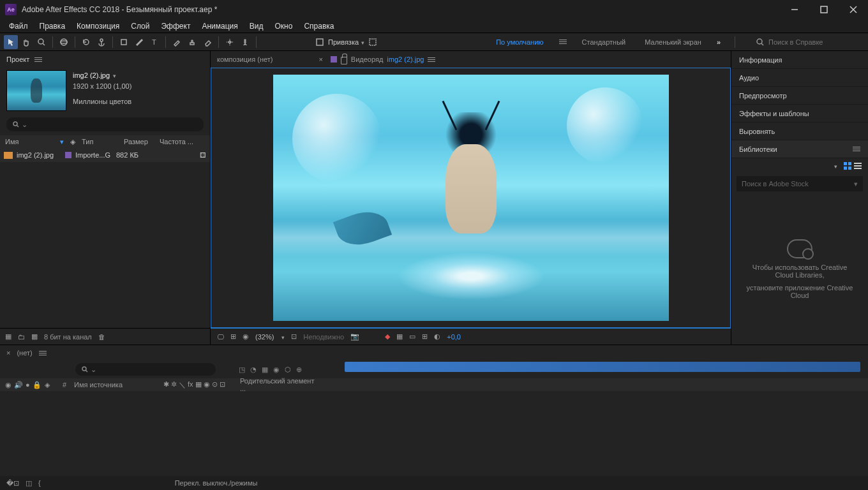  Describe the element at coordinates (563, 42) in the screenshot. I see `workspace-menu-icon` at that location.